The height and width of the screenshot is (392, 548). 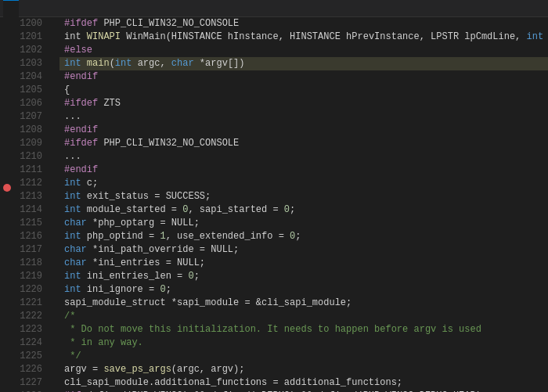 I want to click on code-line: int WINAPI WinMain(HINSTANCE hInstance, …, so click(x=304, y=38).